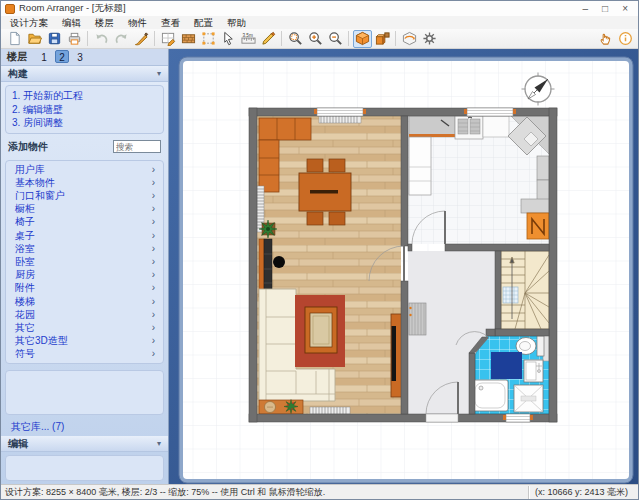 The image size is (639, 500). Describe the element at coordinates (340, 120) in the screenshot. I see `window-radiator` at that location.